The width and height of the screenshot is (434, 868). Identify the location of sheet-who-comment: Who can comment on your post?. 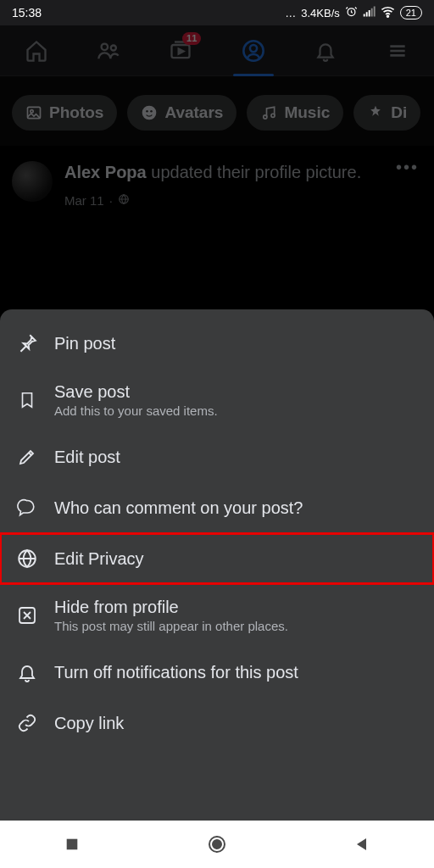
(217, 508).